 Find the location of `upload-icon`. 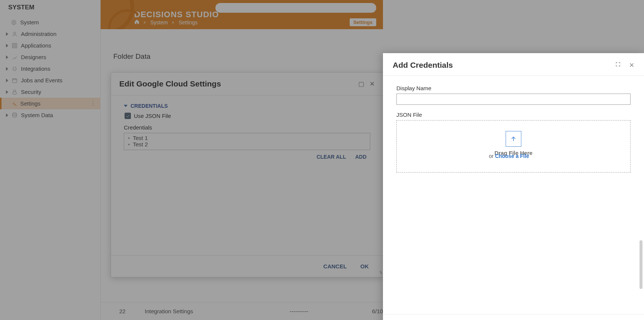

upload-icon is located at coordinates (513, 139).